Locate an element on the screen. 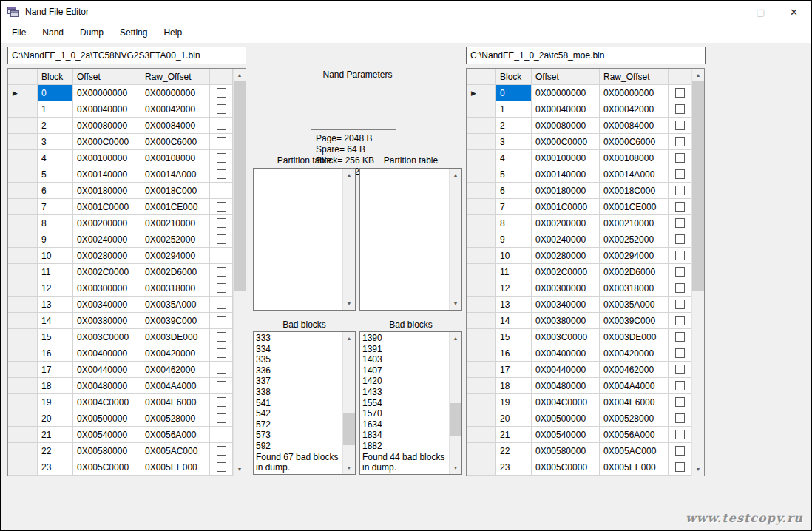 This screenshot has width=812, height=531. list-item: 1403 is located at coordinates (405, 359).